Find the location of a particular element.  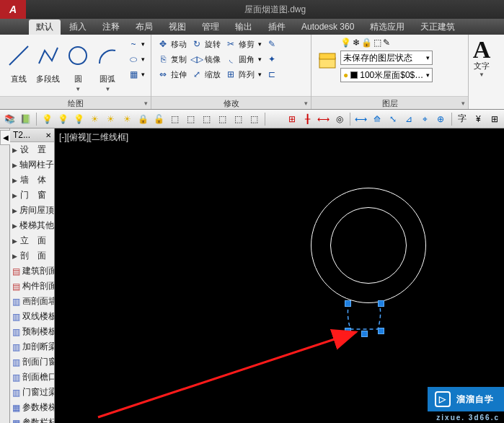

palette-item: ▦参数栏杆 is located at coordinates (32, 419).